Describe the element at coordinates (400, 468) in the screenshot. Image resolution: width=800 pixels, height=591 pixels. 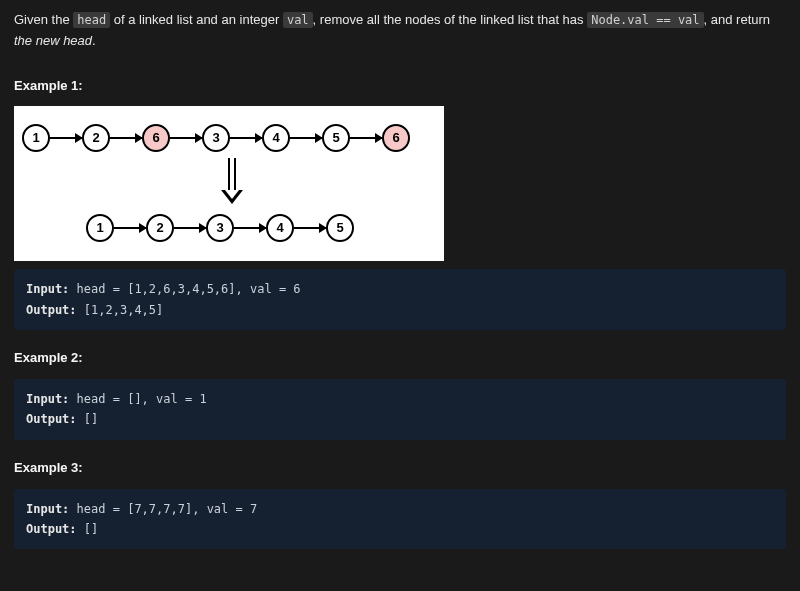
I see `example-3-heading: Example 3:` at that location.